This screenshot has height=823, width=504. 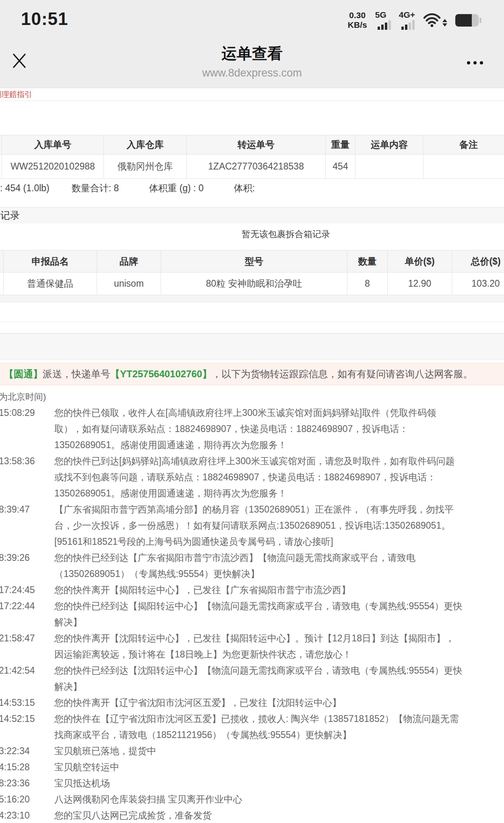 I want to click on col-header-item-name: 申报品名, so click(x=50, y=262).